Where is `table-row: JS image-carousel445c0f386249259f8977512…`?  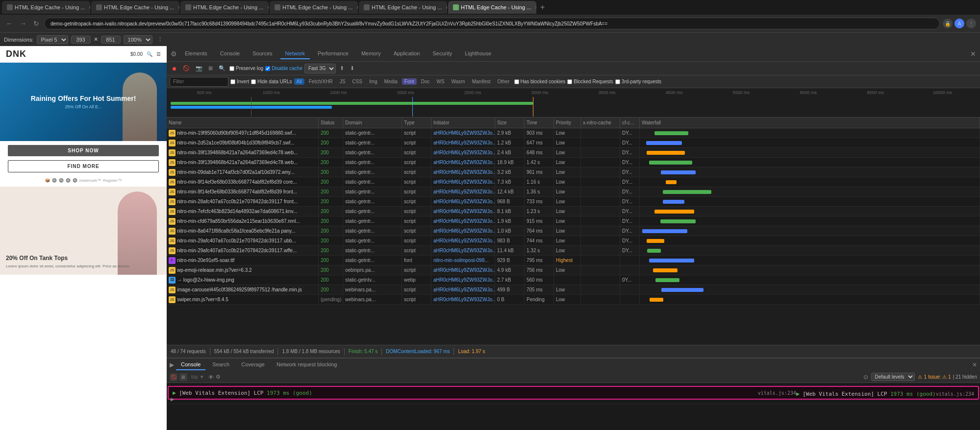
table-row: JS image-carousel445c0f386249259f8977512… is located at coordinates (574, 290).